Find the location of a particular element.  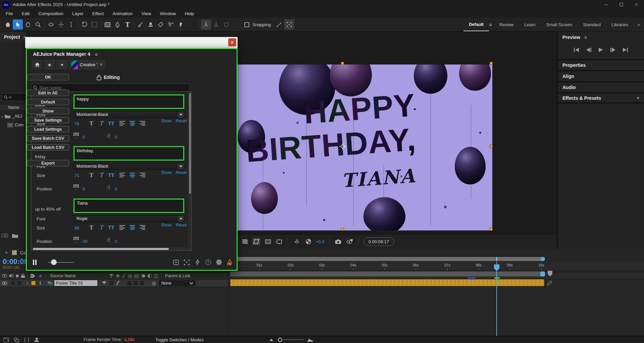

project-name-header: Name is located at coordinates (13, 108).